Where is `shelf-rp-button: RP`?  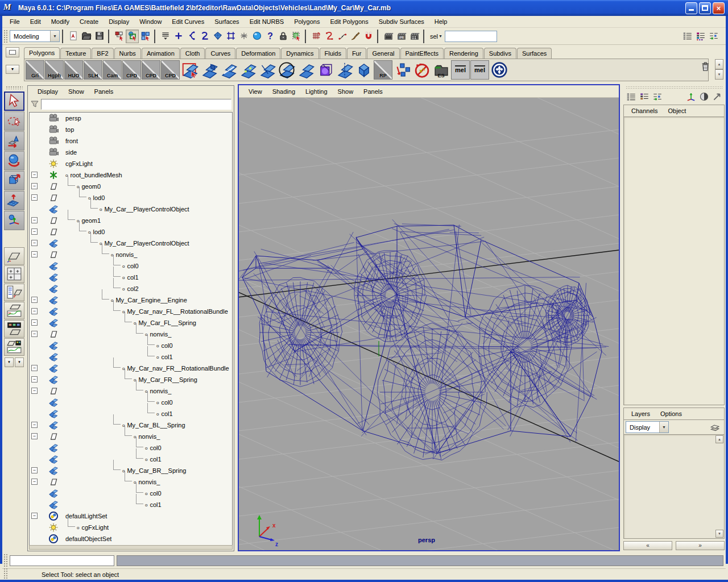 shelf-rp-button: RP is located at coordinates (383, 70).